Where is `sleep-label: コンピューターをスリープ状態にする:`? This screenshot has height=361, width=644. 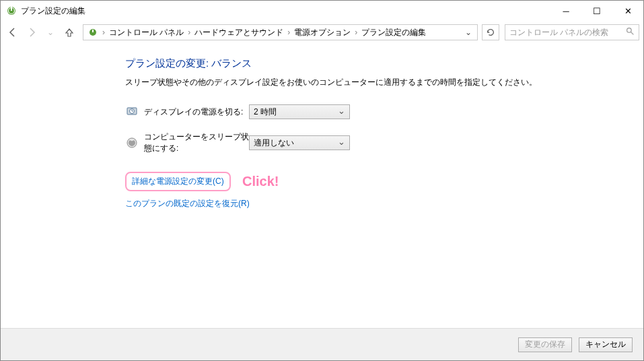 sleep-label: コンピューターをスリープ状態にする: is located at coordinates (196, 143).